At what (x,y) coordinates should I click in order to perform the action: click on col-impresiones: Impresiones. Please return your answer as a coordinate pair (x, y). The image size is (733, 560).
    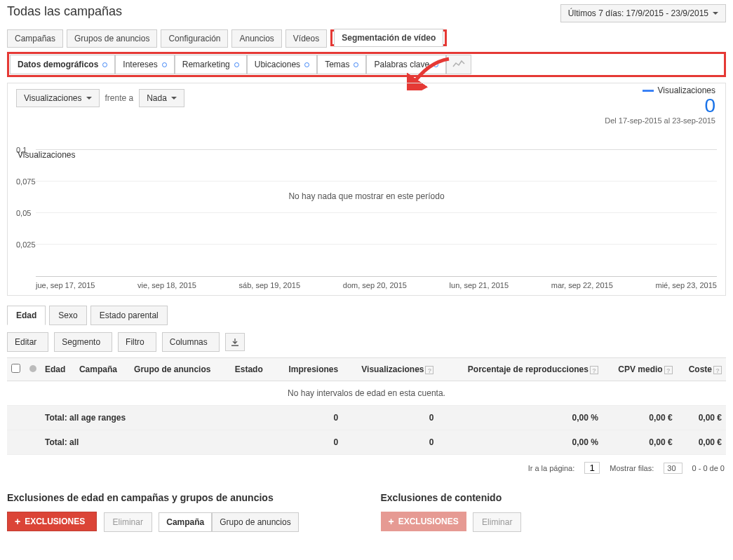
    Looking at the image, I should click on (308, 370).